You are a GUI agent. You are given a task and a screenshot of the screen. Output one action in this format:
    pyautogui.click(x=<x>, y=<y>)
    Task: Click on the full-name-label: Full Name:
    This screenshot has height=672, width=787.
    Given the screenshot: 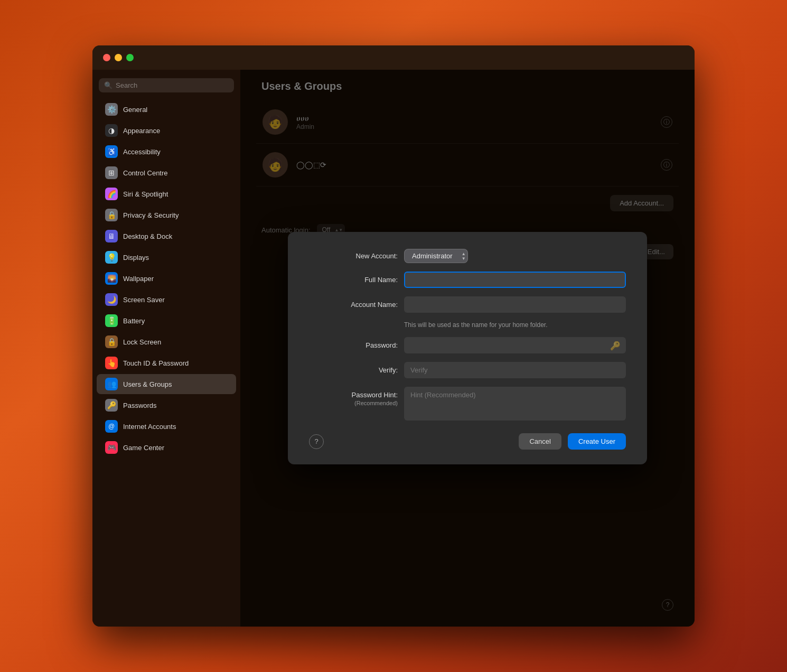 What is the action you would take?
    pyautogui.click(x=357, y=280)
    